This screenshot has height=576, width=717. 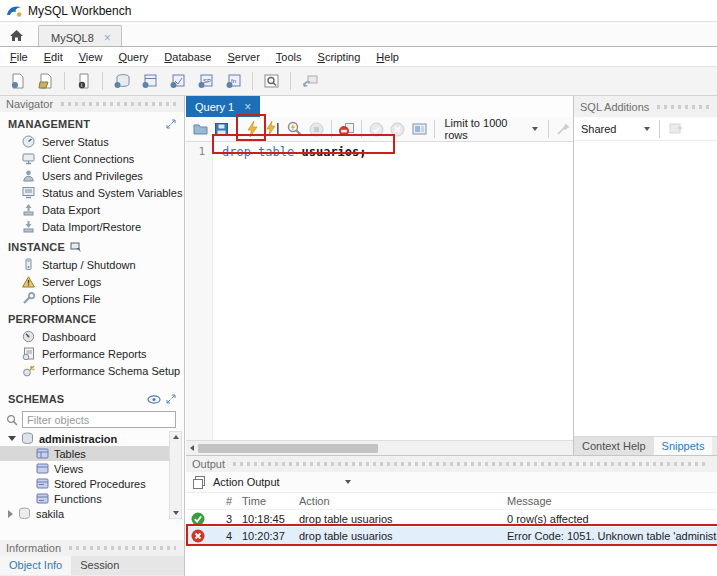 What do you see at coordinates (274, 130) in the screenshot?
I see `execute-current-statement-button` at bounding box center [274, 130].